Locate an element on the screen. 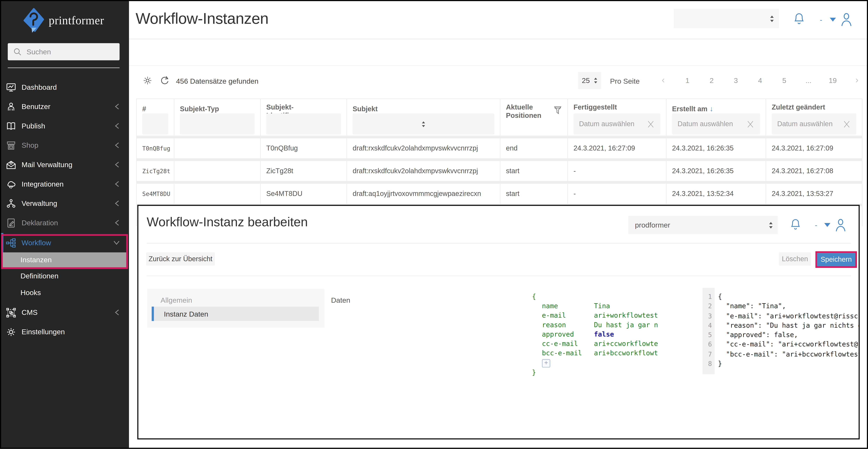  col-header-subjekt-identifier: Subjekt-Identifier is located at coordinates (304, 117).